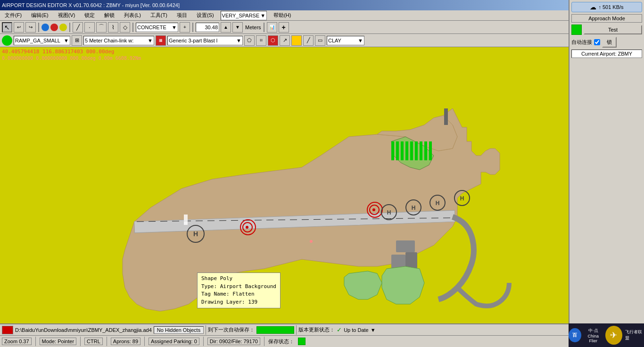 The image size is (644, 347). Describe the element at coordinates (90, 15) in the screenshot. I see `menu-lock: 锁定` at that location.